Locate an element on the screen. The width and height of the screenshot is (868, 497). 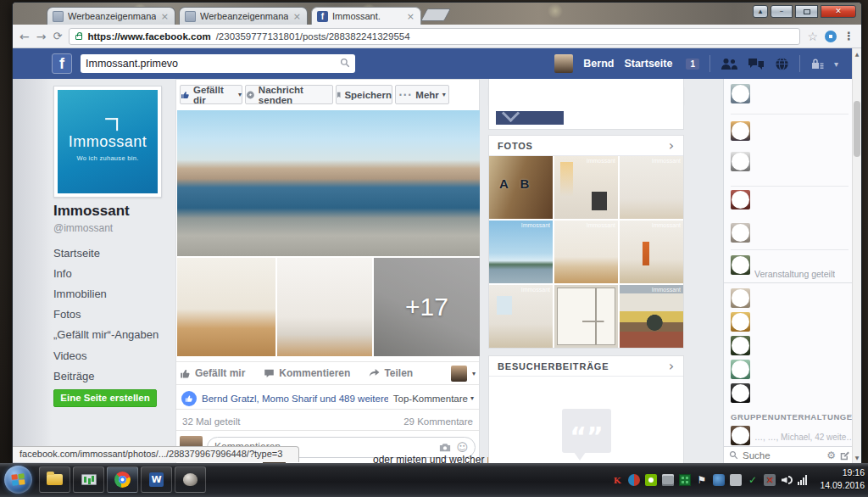
browser-titlebar: Werbeanzeigenmanager × Werbeanzeigenmana… is located at coordinates (437, 14).